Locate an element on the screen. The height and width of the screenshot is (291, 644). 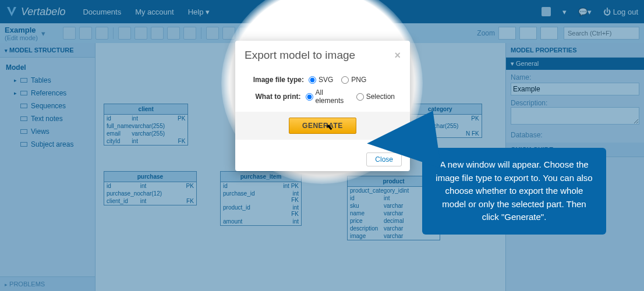
document-mode: (Edit mode) is located at coordinates (21, 38).